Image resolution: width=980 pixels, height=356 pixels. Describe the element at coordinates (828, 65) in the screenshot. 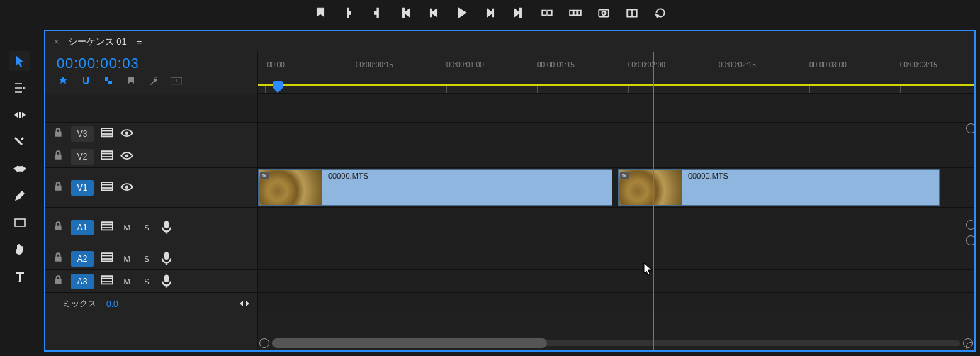

I see `ruler-tick: 00:00:03:00` at that location.